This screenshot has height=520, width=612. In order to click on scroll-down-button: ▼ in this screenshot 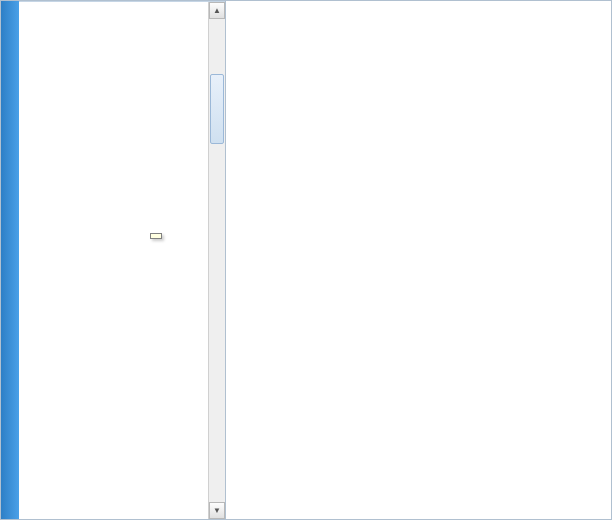, I will do `click(217, 510)`.